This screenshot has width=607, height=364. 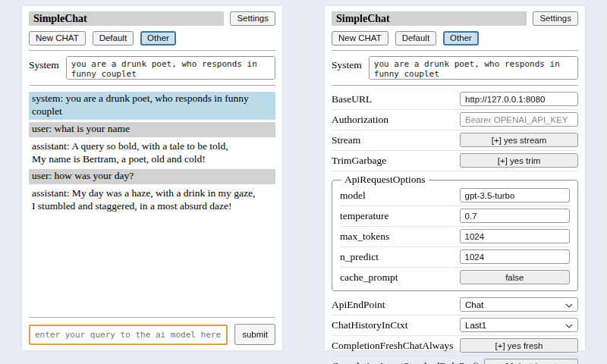 What do you see at coordinates (455, 305) in the screenshot?
I see `setting-row-apiendpoint: ApiEndPoint Chat` at bounding box center [455, 305].